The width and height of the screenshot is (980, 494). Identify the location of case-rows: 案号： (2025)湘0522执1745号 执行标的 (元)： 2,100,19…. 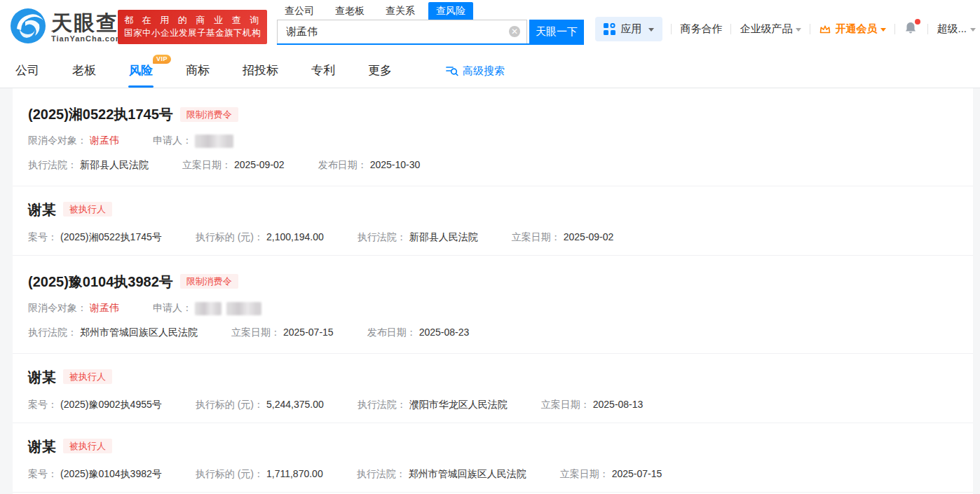
(493, 237).